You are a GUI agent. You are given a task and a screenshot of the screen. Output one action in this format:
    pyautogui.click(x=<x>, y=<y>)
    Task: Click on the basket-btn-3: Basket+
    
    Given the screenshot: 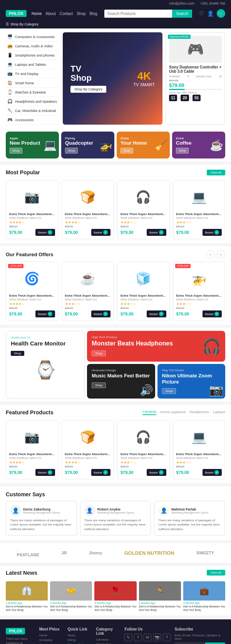 What is the action you would take?
    pyautogui.click(x=156, y=232)
    